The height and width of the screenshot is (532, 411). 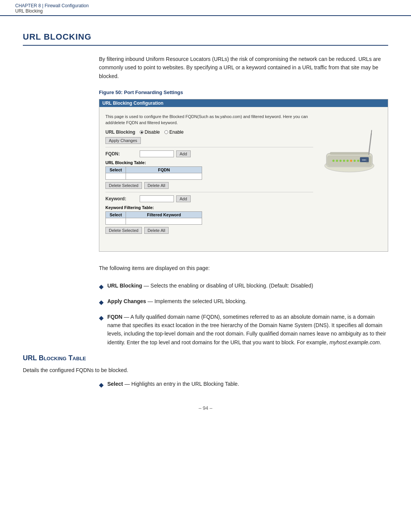 What do you see at coordinates (206, 8) in the screenshot?
I see `page-header: CHAPTER 8 | Firewall Configuration URL B…` at bounding box center [206, 8].